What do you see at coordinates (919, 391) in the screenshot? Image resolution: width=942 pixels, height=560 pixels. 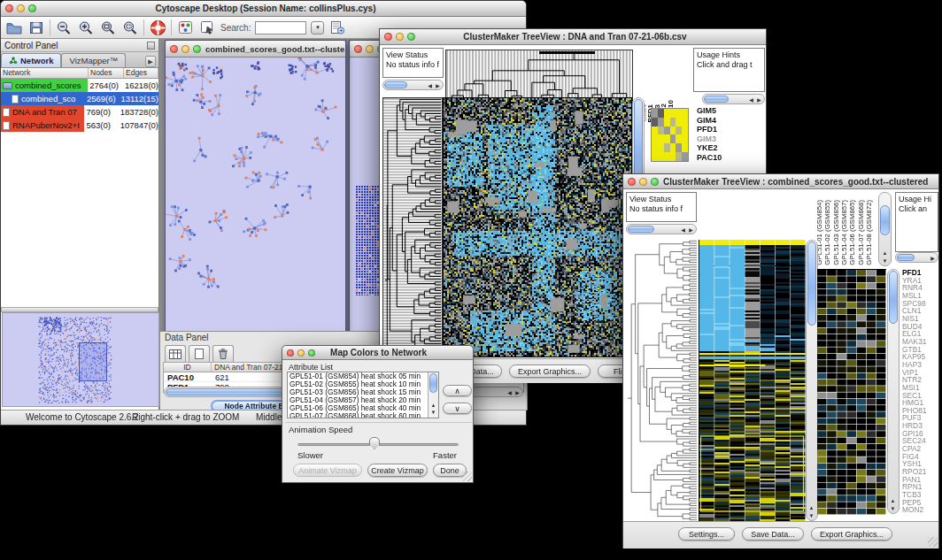 I see `gene-labels: PFD1YRA1RNR4MSL1SPC98CLN1NIS1BUD4ELG1MAK…` at bounding box center [919, 391].